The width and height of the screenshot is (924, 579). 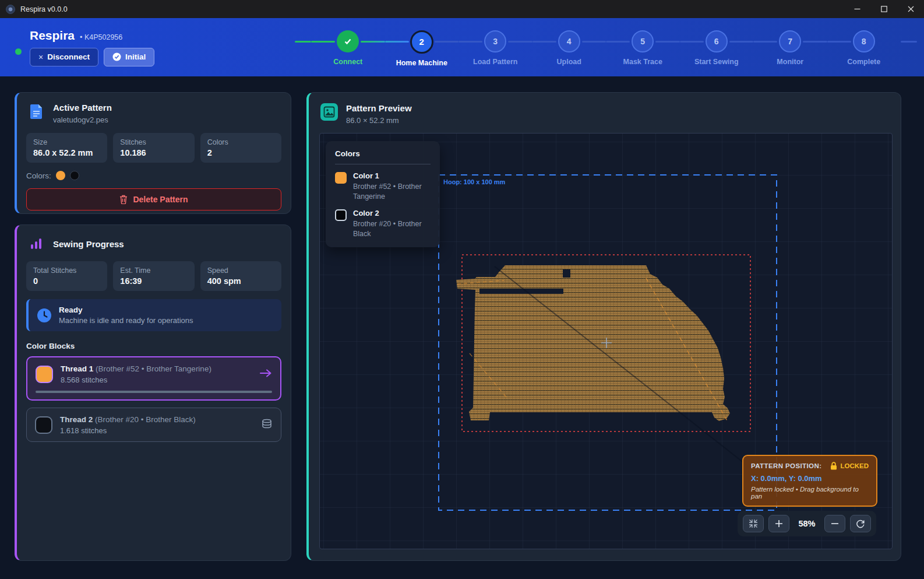 I want to click on fit-screen-button, so click(x=753, y=524).